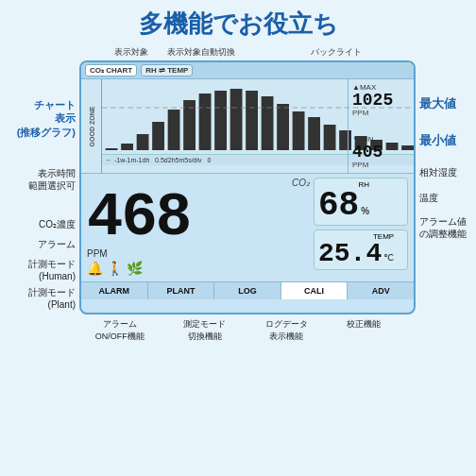 Image resolution: width=476 pixels, height=476 pixels. I want to click on btn-log: LOG, so click(247, 291).